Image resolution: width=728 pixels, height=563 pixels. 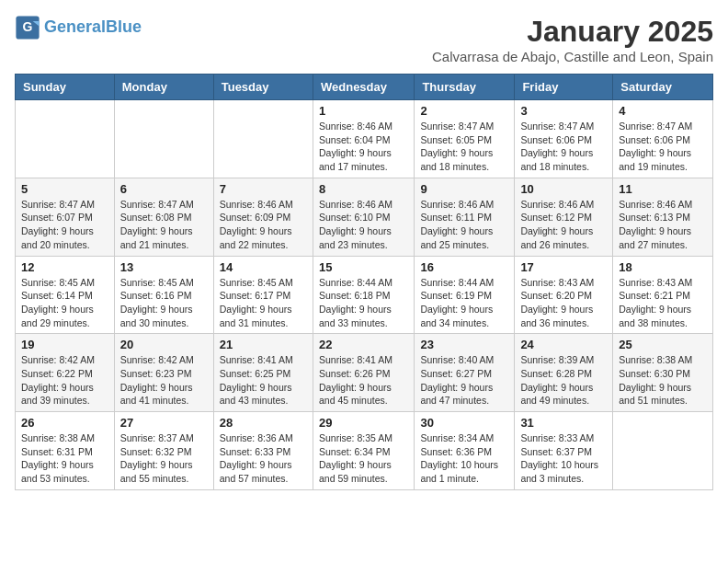 What do you see at coordinates (464, 458) in the screenshot?
I see `day-info: Sunrise: 8:34 AM Sunset: 6:36 PM Dayligh…` at bounding box center [464, 458].